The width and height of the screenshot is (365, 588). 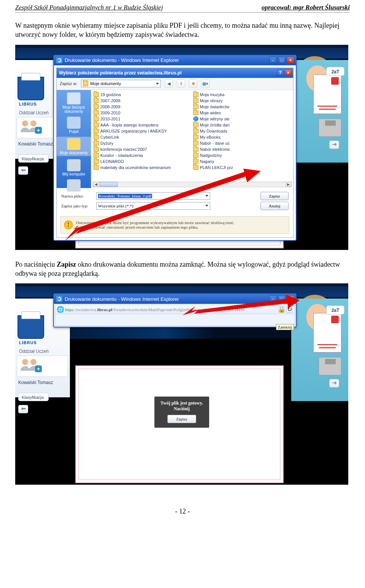 What do you see at coordinates (242, 101) in the screenshot?
I see `list-item: Moje obrazy` at bounding box center [242, 101].